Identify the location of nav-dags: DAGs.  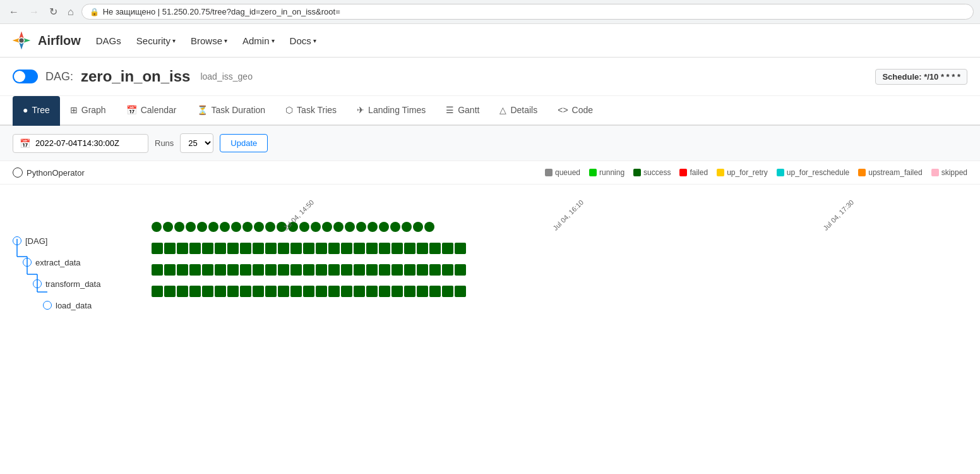
(109, 40).